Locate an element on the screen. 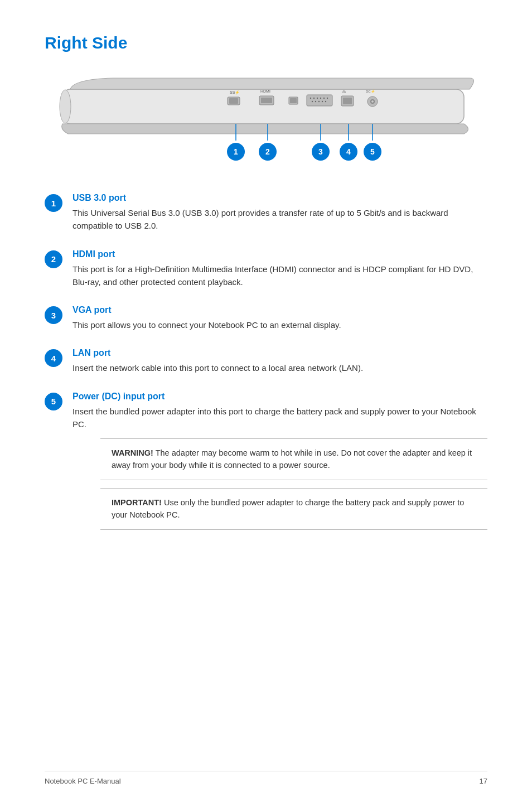 Image resolution: width=532 pixels, height=802 pixels. port-section-3: 3VGA portThis port allows you to connect… is located at coordinates (266, 318).